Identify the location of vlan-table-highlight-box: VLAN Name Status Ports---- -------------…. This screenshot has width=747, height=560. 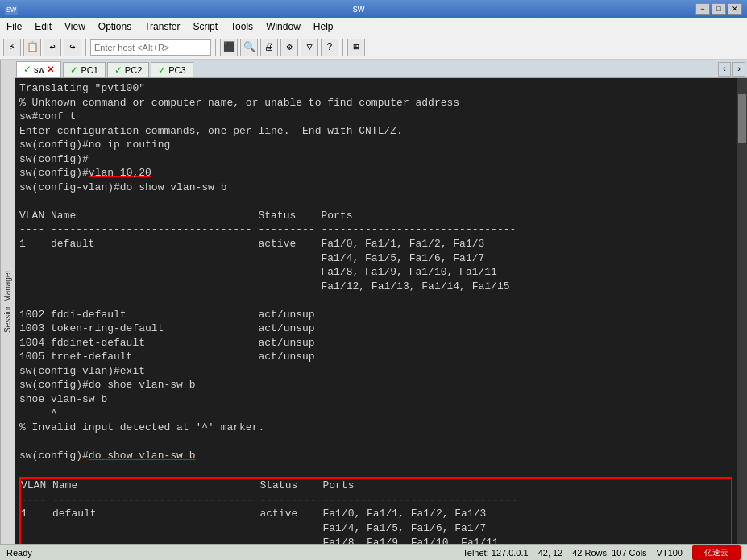
(376, 511).